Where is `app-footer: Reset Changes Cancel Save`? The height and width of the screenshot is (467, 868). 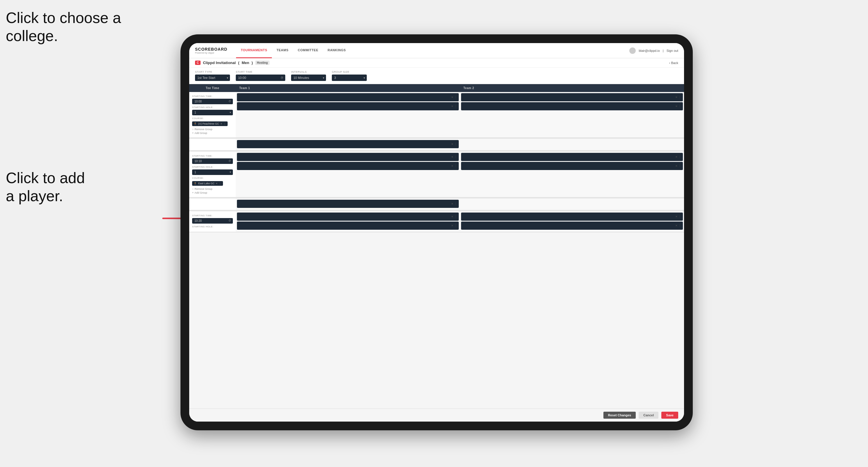
app-footer: Reset Changes Cancel Save is located at coordinates (437, 415).